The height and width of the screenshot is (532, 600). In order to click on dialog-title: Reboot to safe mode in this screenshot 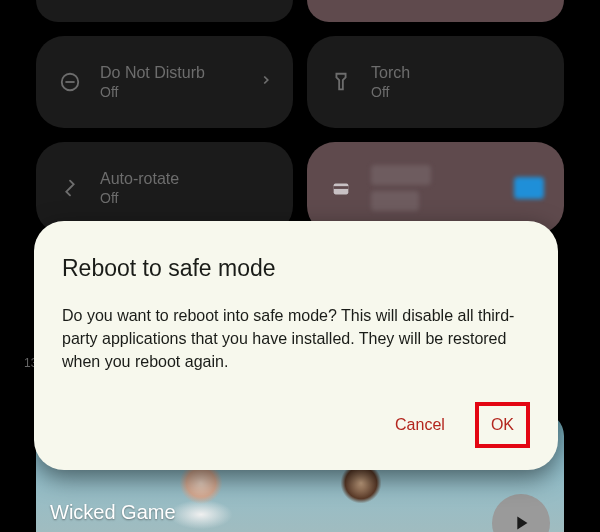, I will do `click(296, 268)`.